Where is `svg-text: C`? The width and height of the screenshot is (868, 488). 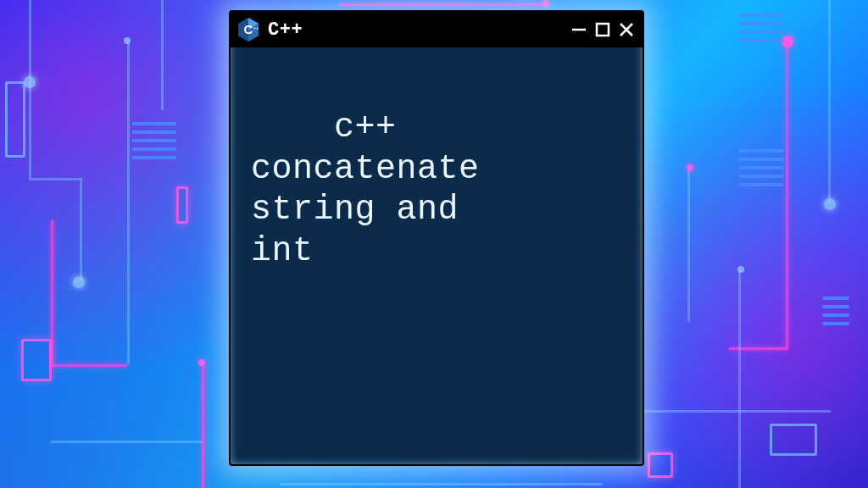 svg-text: C is located at coordinates (248, 29).